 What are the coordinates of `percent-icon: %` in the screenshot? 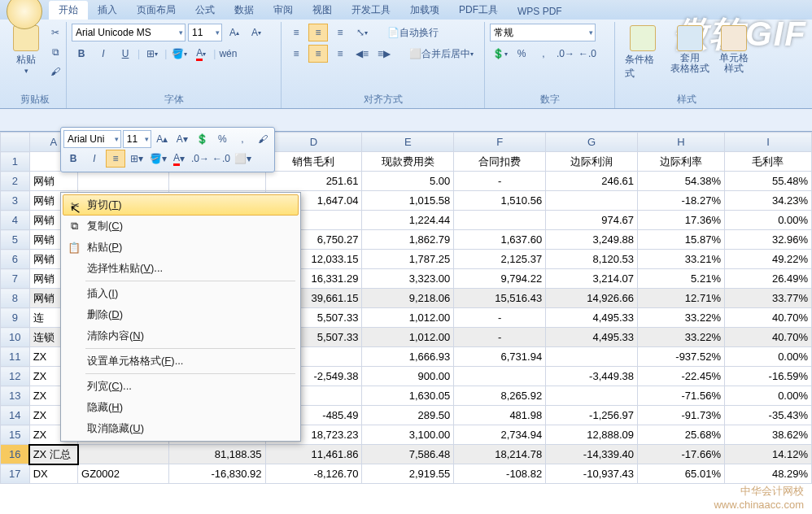 It's located at (522, 54).